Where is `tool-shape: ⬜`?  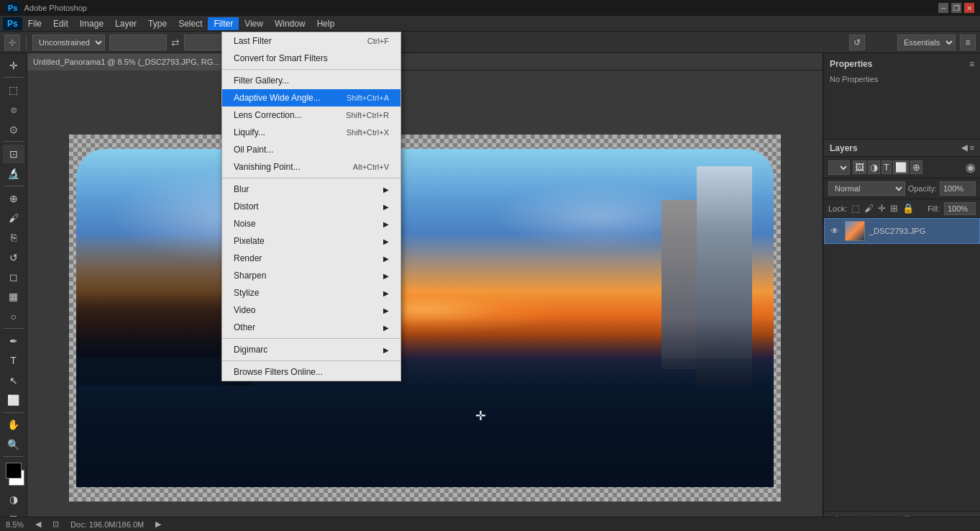
tool-shape: ⬜ is located at coordinates (14, 400).